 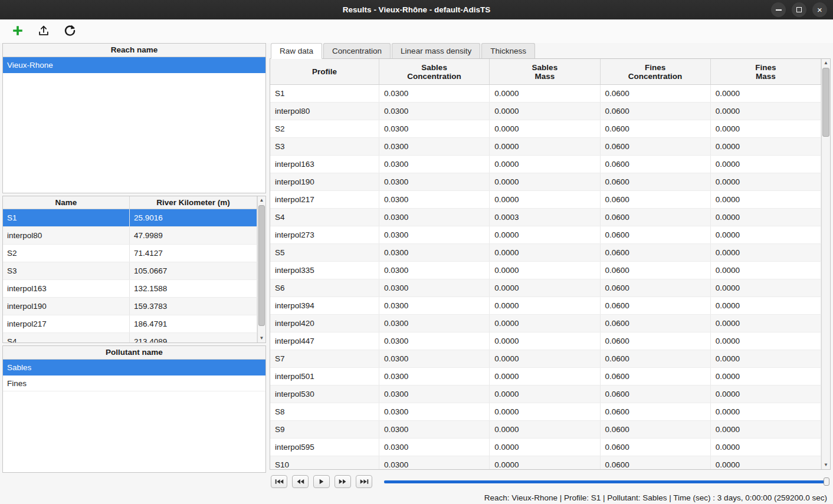 What do you see at coordinates (324, 93) in the screenshot?
I see `results-cell: S1` at bounding box center [324, 93].